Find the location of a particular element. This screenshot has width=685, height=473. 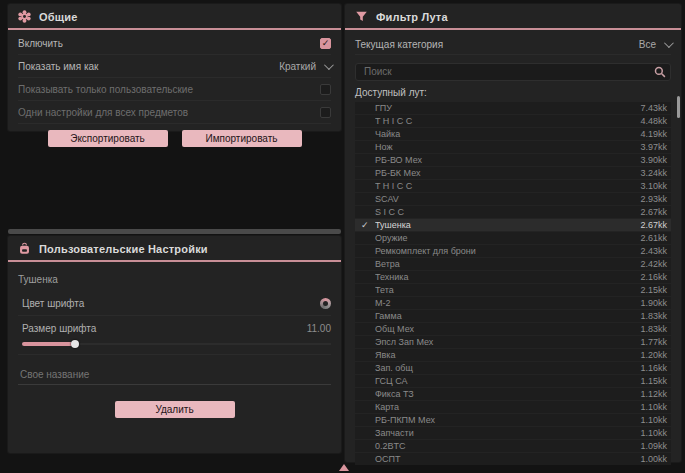

loot-row: ГПУ7.43kk is located at coordinates (513, 108).